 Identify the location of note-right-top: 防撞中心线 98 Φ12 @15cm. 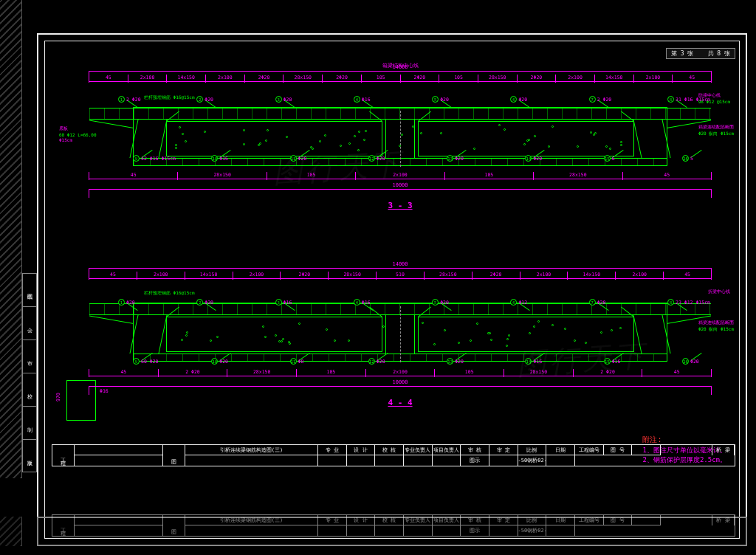
(715, 98).